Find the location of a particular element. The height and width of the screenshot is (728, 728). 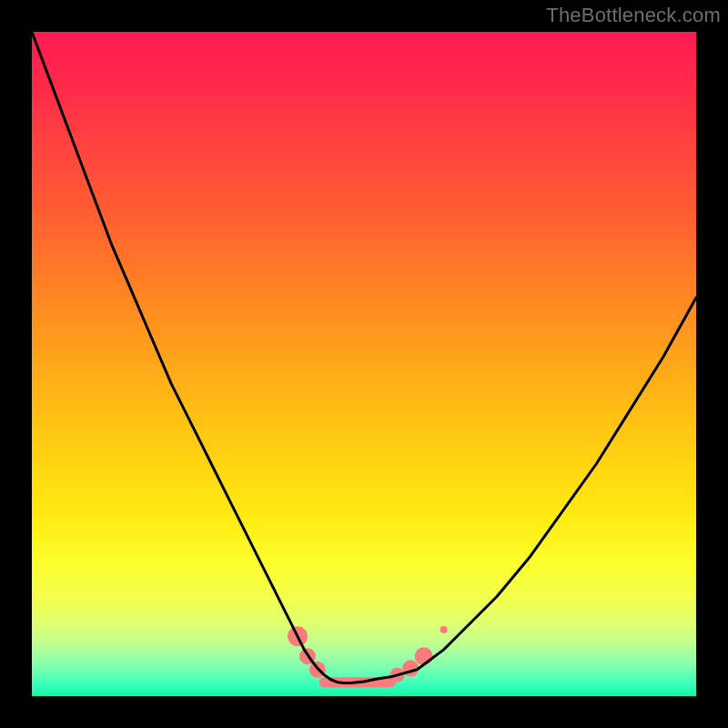

right-marker-upper is located at coordinates (424, 656).